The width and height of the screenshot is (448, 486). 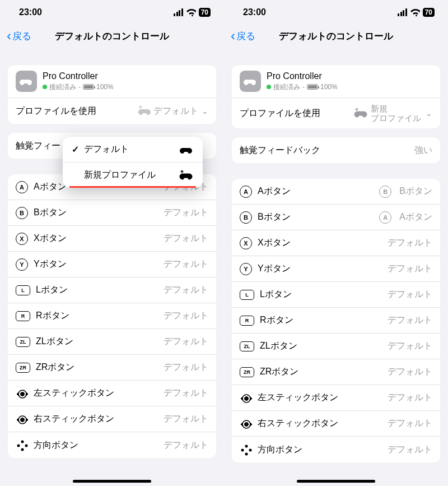 I want to click on dpad-icon, so click(x=22, y=445).